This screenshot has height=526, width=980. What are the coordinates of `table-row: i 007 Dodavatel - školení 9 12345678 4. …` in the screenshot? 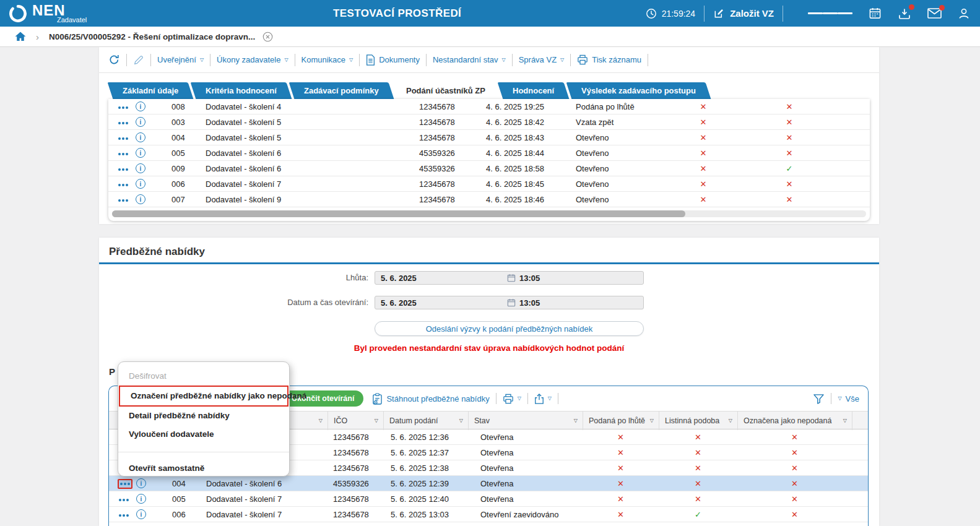 It's located at (489, 199).